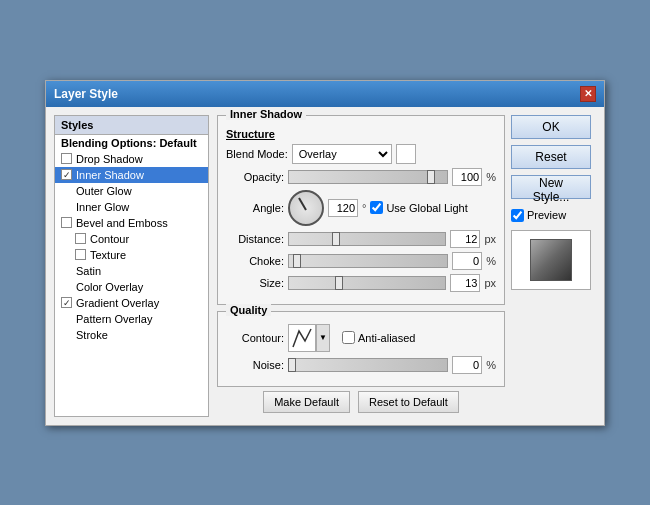 The image size is (650, 505). Describe the element at coordinates (361, 261) in the screenshot. I see `choke-row: Choke: %` at that location.